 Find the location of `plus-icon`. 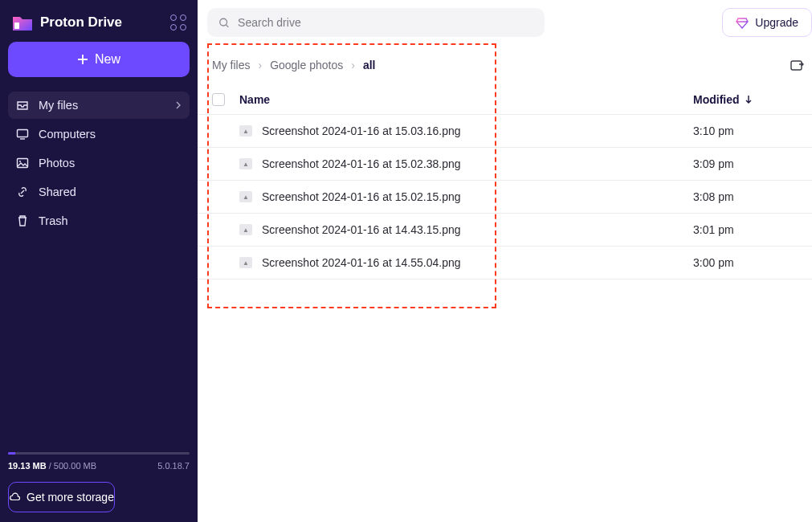

plus-icon is located at coordinates (83, 59).